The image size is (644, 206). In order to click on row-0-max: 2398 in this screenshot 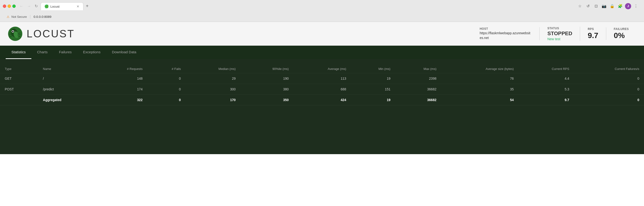, I will do `click(418, 79)`.